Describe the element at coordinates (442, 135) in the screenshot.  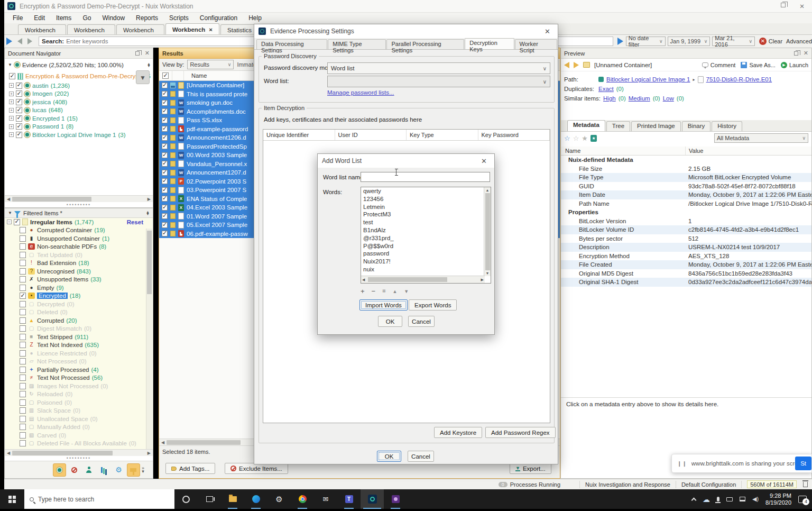
I see `key-column-header: Key Type` at that location.